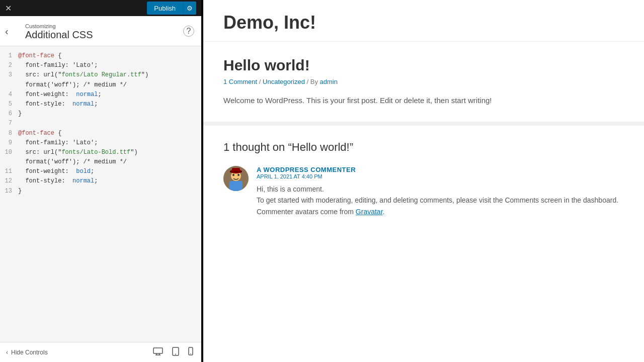 This screenshot has width=644, height=362. I want to click on commenter-name: A WORDPRESS COMMENTER, so click(438, 170).